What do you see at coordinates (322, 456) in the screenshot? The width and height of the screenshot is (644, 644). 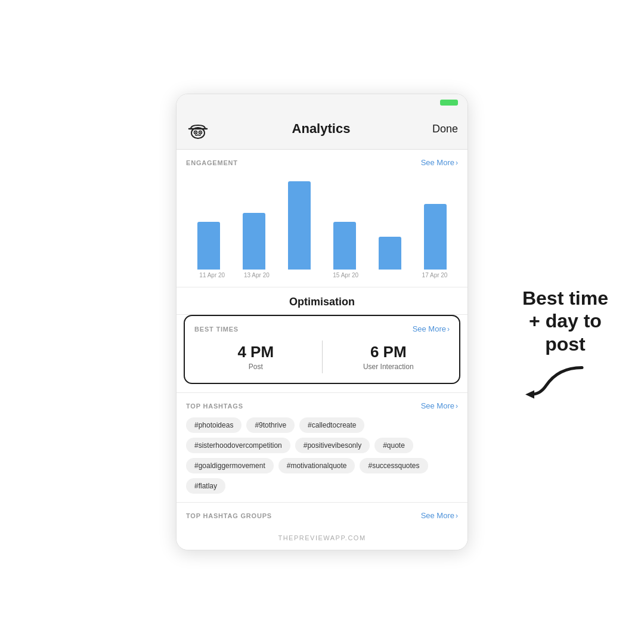 I see `hashtag-tags-container: #photoideas#9tothrive#calledtocreate#sis…` at bounding box center [322, 456].